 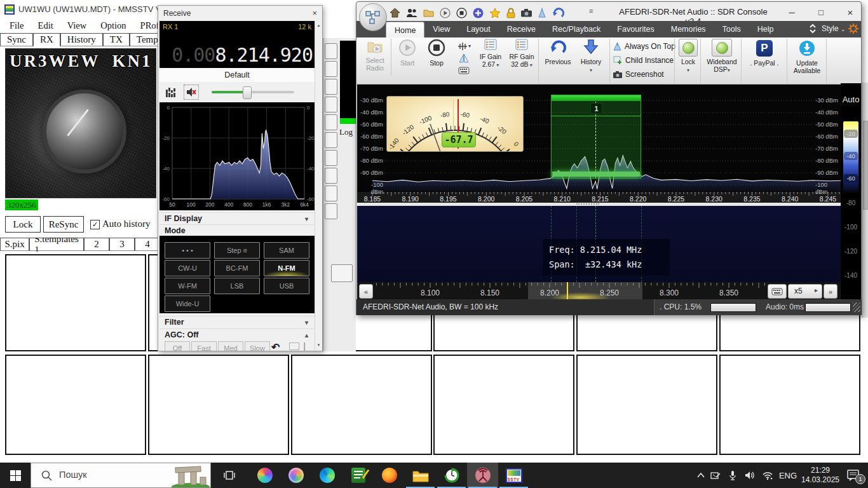 I want to click on zoom-control: x5 ▸, so click(x=805, y=291).